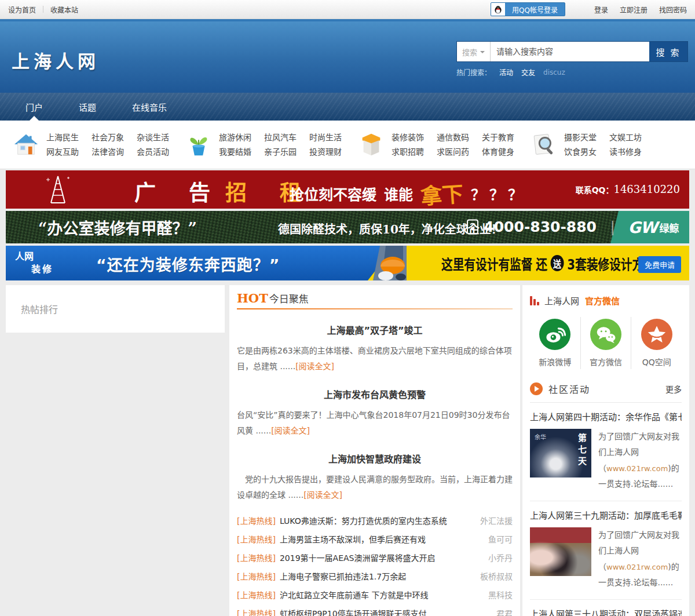  I want to click on ad-contact-qq: 联系QQ： 1463410220, so click(628, 189).